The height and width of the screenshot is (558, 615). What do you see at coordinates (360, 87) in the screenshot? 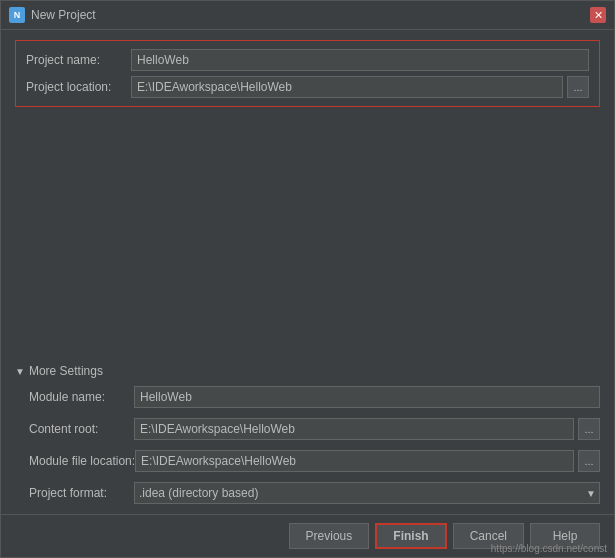
I see `project-location-input-wrapper: ...` at bounding box center [360, 87].